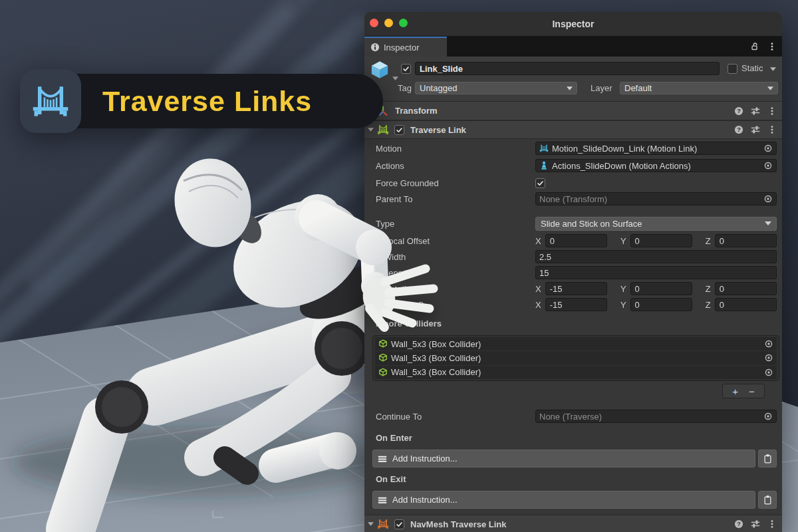 The image size is (798, 532). I want to click on traverse-link-title: Traverse Link, so click(438, 130).